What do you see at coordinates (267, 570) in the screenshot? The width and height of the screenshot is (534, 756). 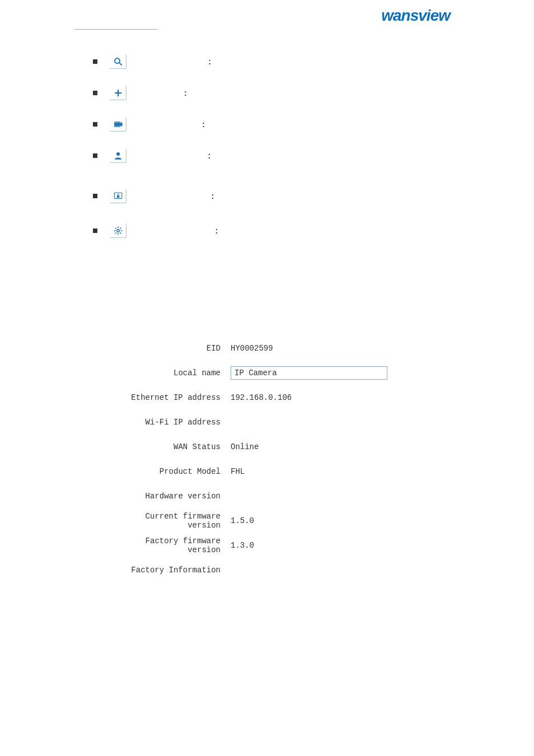 I see `info-row-fac-info: Factory Information` at bounding box center [267, 570].